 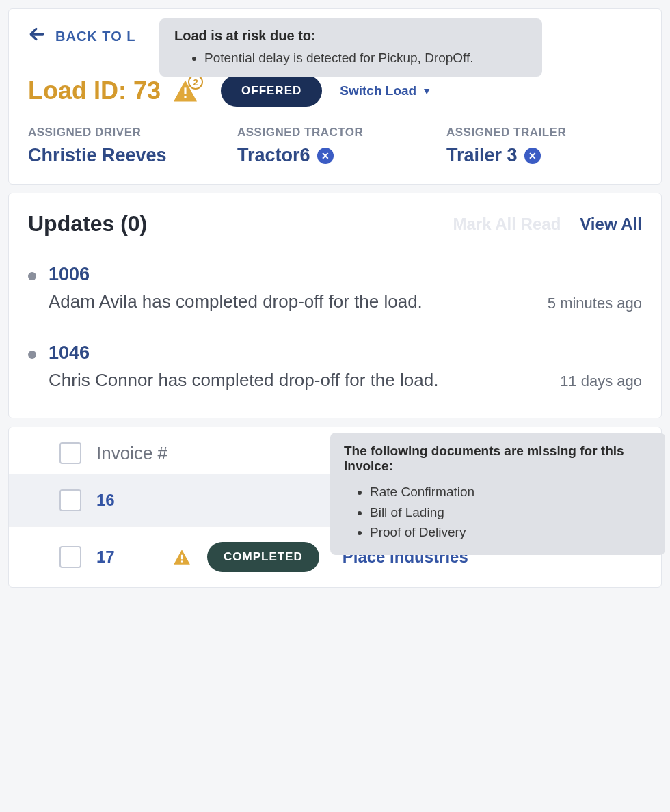 What do you see at coordinates (533, 156) in the screenshot?
I see `remove-trailer-icon: ✕` at bounding box center [533, 156].